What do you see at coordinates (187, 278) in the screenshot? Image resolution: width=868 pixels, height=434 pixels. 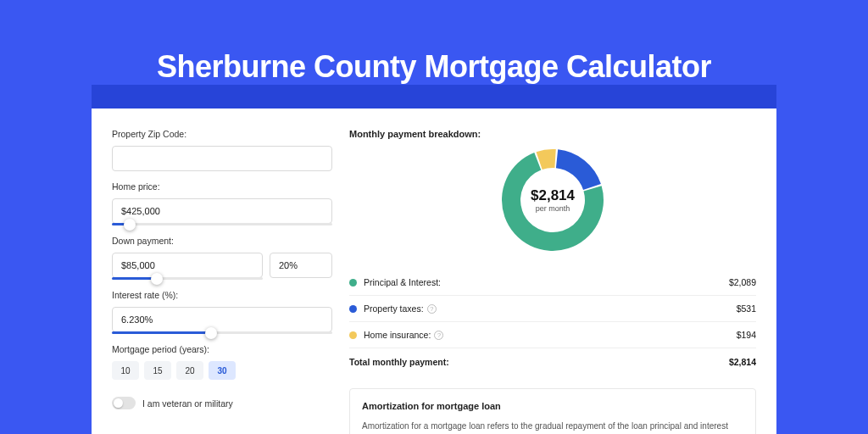 I see `down-payment-slider` at bounding box center [187, 278].